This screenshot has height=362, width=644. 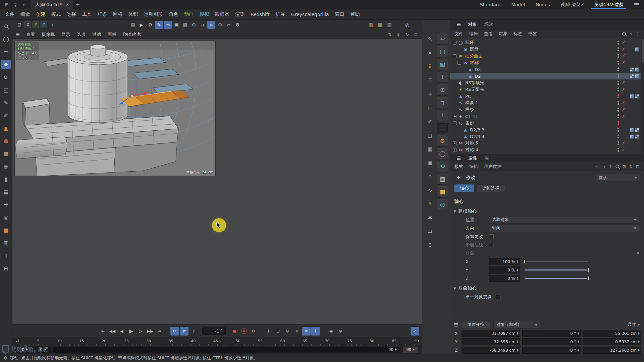 I want to click on current-frame-field: -1 F, so click(x=214, y=331).